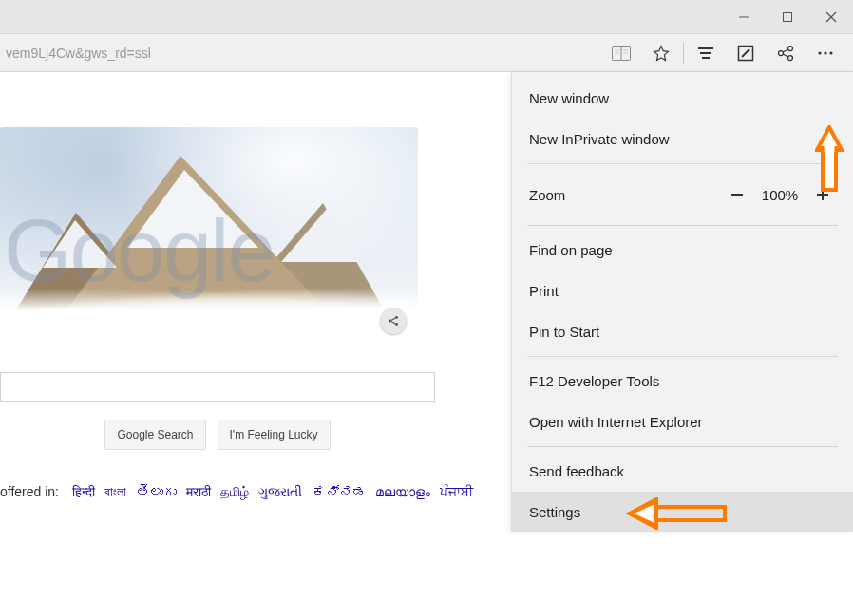 The height and width of the screenshot is (616, 853). I want to click on menu-settings: Settings, so click(682, 513).